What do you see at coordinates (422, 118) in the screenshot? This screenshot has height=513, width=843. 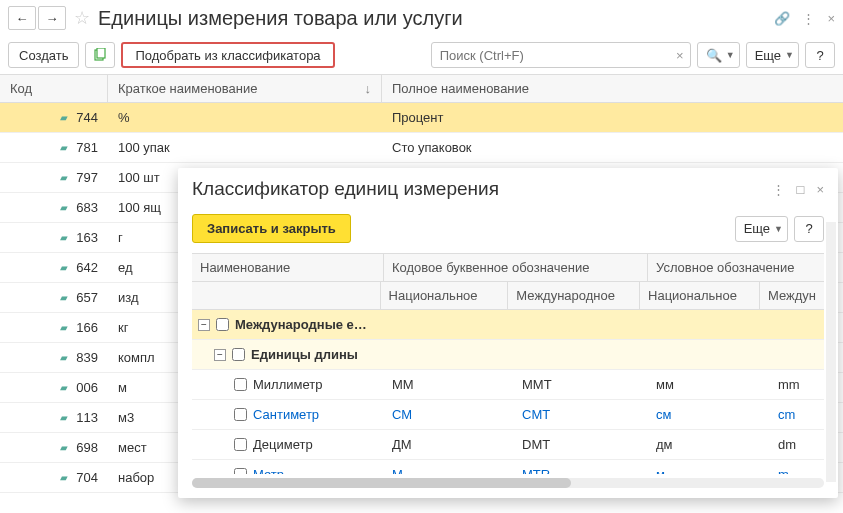 I see `table-row: ▰744%Процент` at bounding box center [422, 118].